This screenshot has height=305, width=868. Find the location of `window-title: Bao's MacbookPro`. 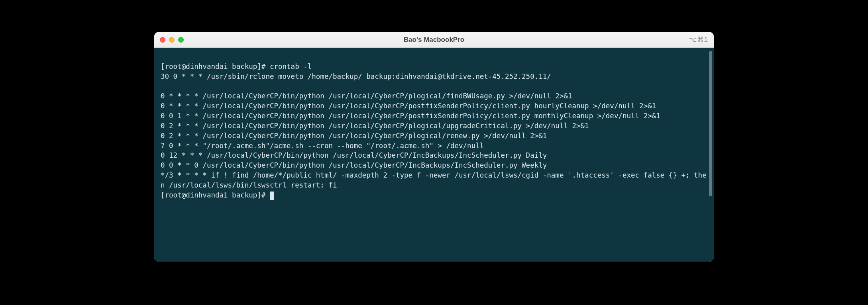

window-title: Bao's MacbookPro is located at coordinates (434, 40).